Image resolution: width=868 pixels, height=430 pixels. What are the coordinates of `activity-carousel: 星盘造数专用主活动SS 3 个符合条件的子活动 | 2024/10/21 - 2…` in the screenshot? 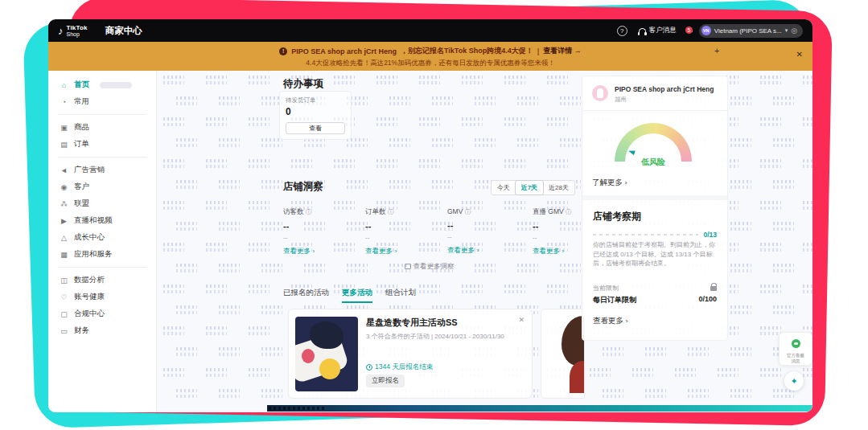 It's located at (434, 355).